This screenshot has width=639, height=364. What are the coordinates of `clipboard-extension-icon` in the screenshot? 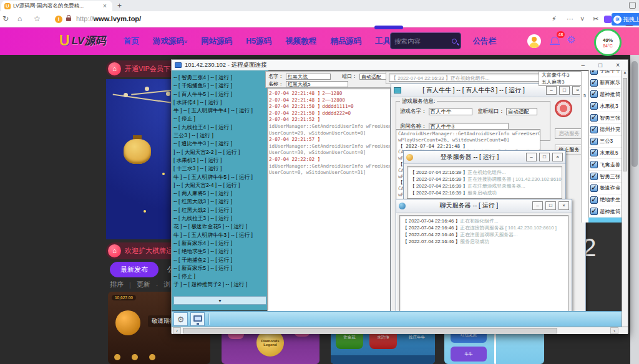 It's located at (633, 5).